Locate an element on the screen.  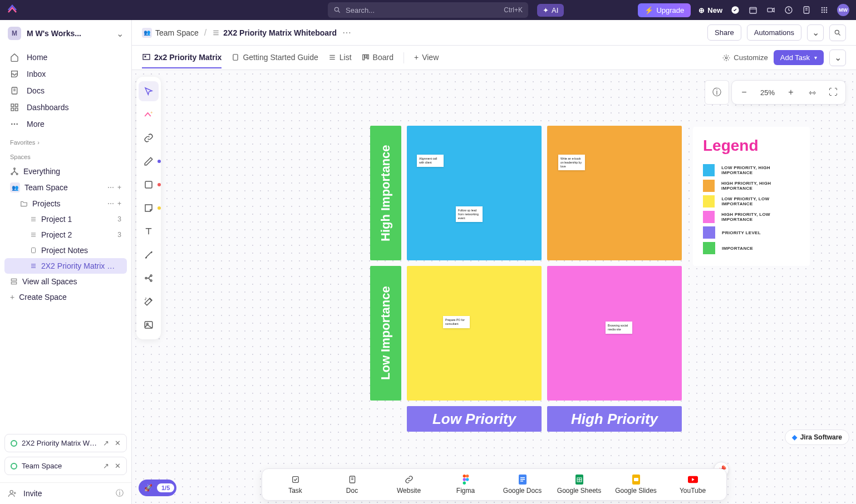
automations-dropdown: ⌄ is located at coordinates (815, 33).